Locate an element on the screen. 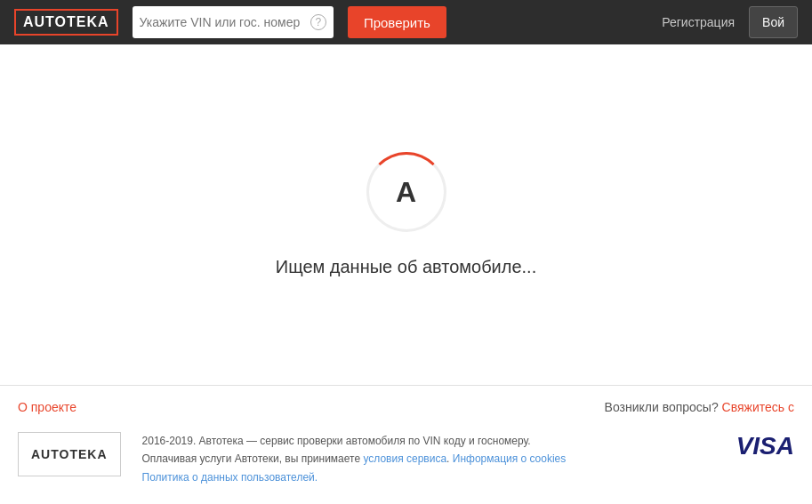  spinner-letter: A is located at coordinates (406, 192).